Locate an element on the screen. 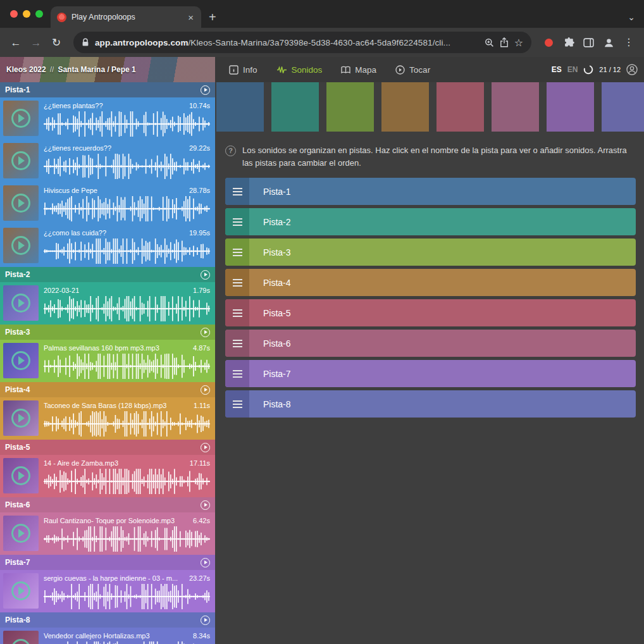 The width and height of the screenshot is (644, 644). forward-icon: → is located at coordinates (36, 43).